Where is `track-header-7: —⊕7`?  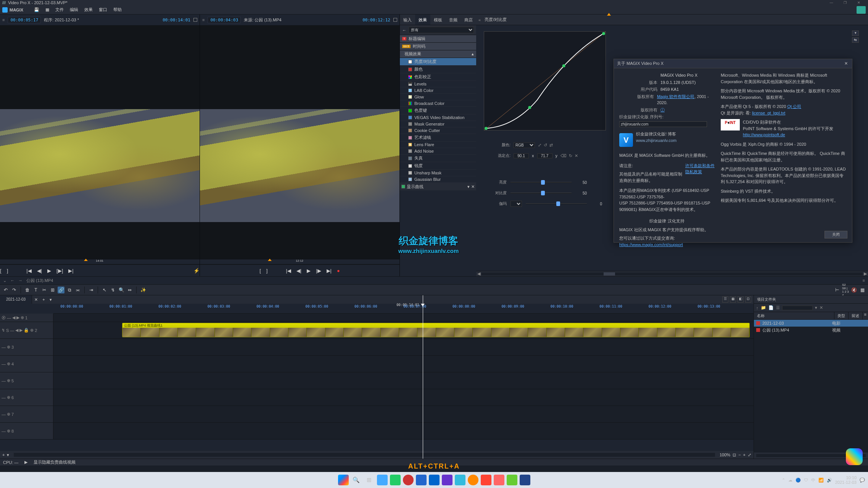 track-header-7: —⊕7 is located at coordinates (27, 414).